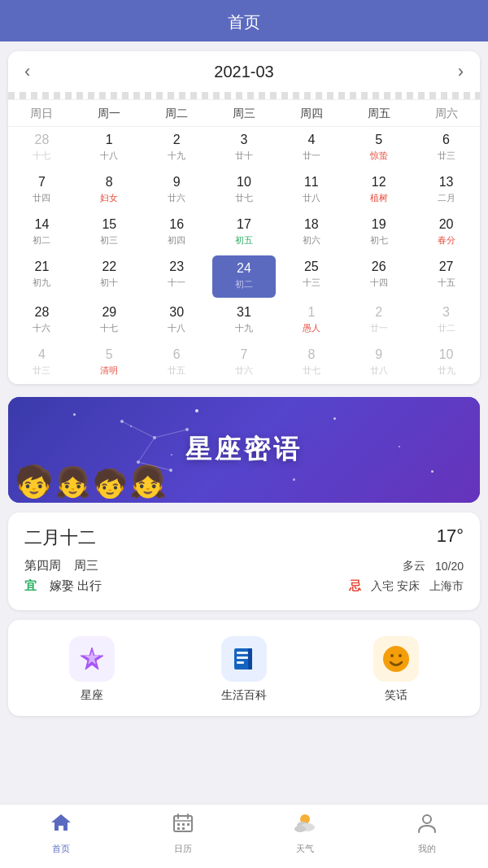 Image resolution: width=488 pixels, height=868 pixels. I want to click on calendar-cell: 4廿三, so click(42, 363).